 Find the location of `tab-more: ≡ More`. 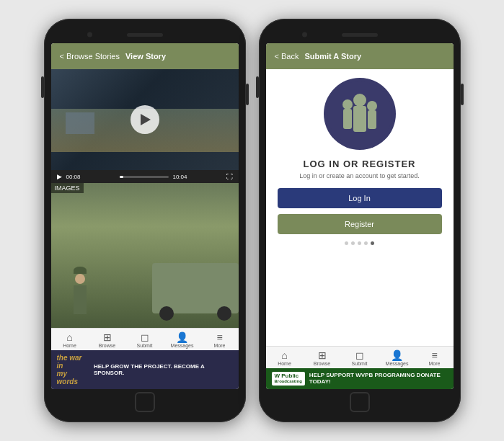

tab-more: ≡ More is located at coordinates (220, 339).